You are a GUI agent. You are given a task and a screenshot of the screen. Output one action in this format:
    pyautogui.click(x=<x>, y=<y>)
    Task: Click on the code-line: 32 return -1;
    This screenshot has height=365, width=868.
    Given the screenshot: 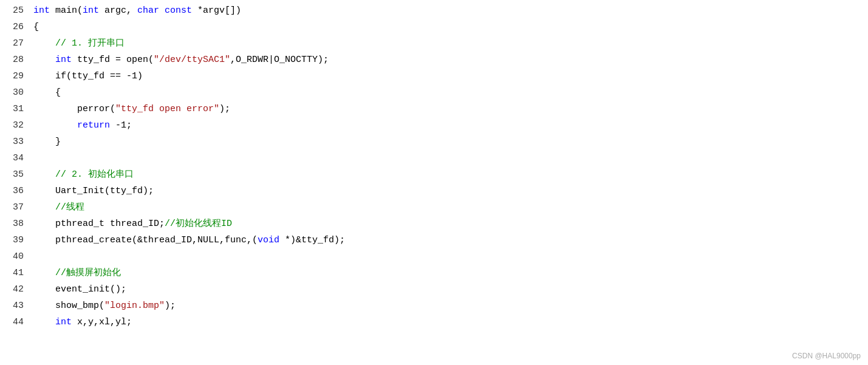 What is the action you would take?
    pyautogui.click(x=434, y=125)
    